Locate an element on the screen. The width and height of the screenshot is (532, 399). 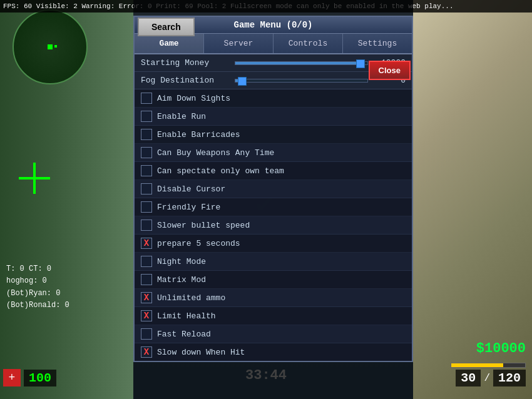
fog-destination-label: Fog Destination is located at coordinates (187, 80).